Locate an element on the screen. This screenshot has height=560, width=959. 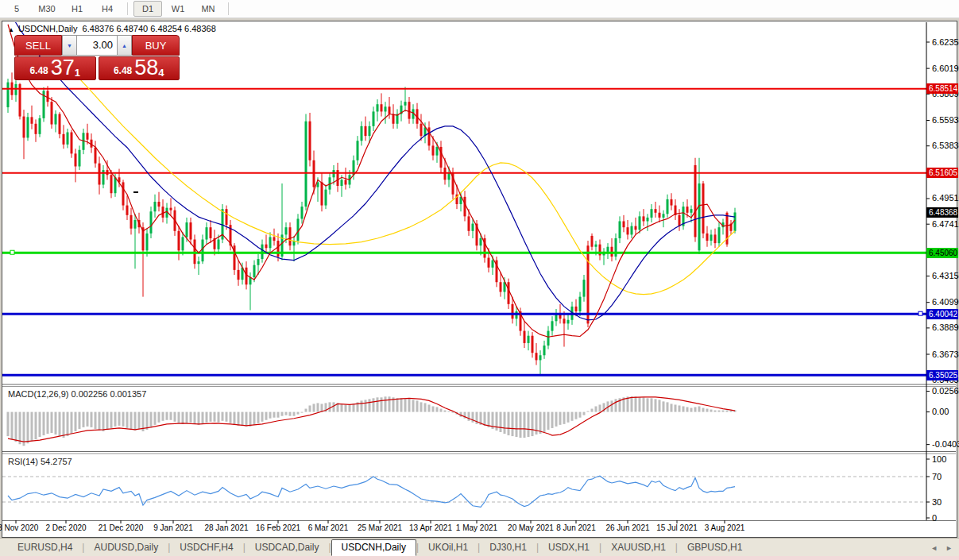
tab-xauusd-h1: XAUUSD,H1 is located at coordinates (639, 548).